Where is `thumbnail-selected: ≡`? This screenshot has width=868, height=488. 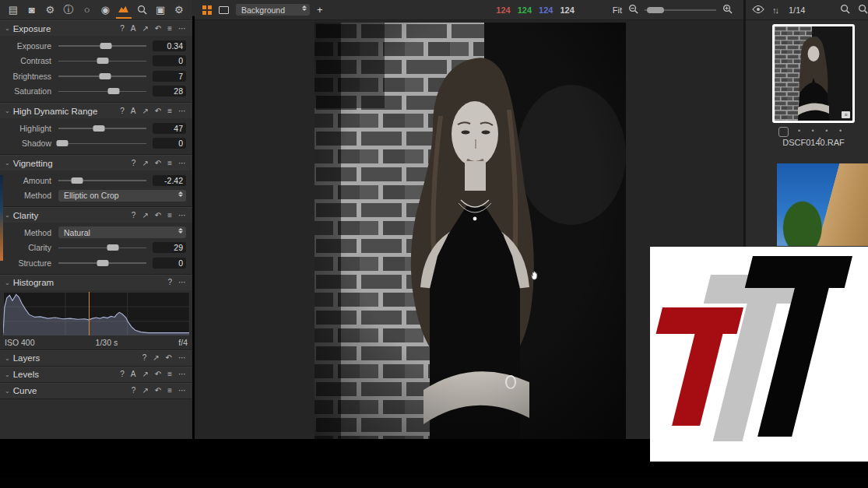
thumbnail-selected: ≡ is located at coordinates (814, 73).